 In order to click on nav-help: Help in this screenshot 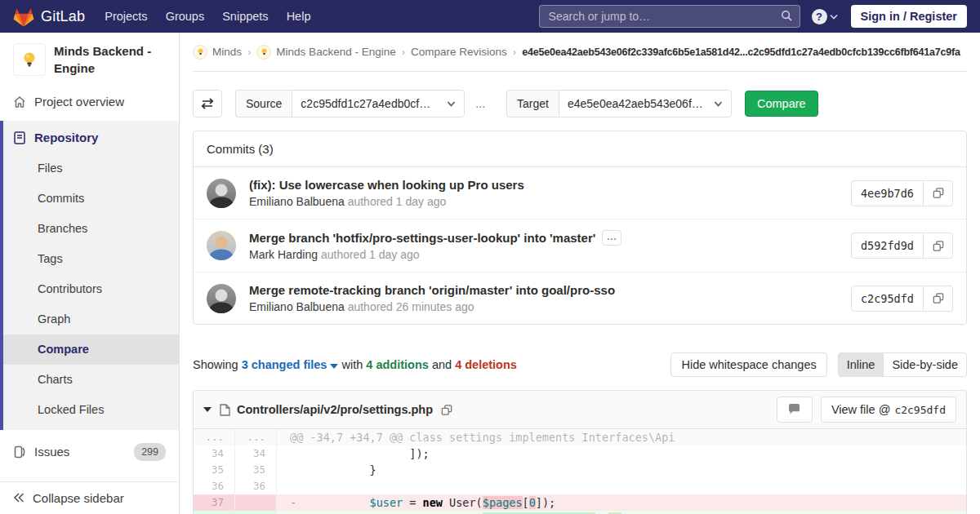, I will do `click(299, 16)`.